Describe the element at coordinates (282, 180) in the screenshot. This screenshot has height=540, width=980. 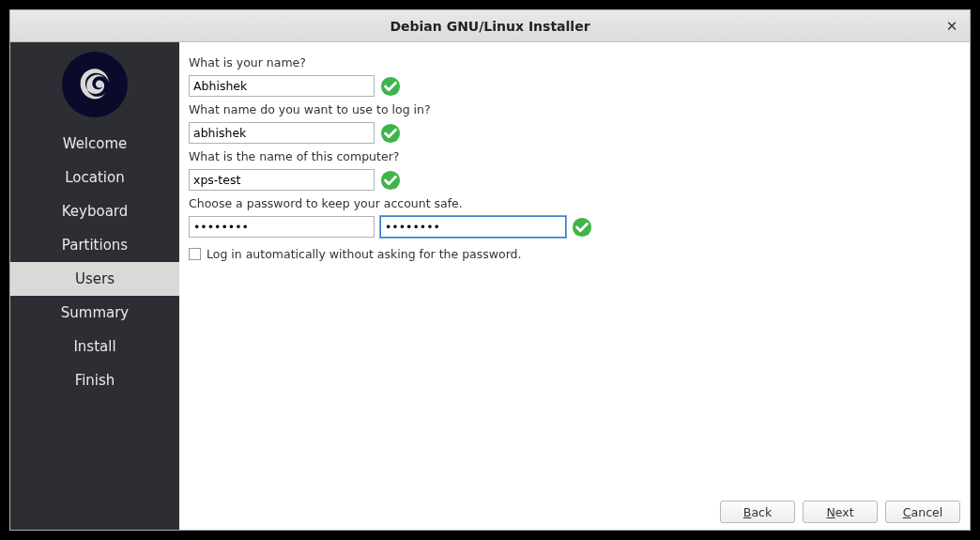
I see `hostname-input` at that location.